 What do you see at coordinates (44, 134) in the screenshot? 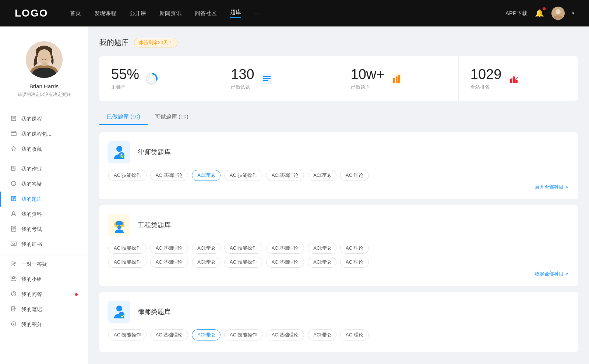
I see `sidebar-item-course-packages: 我的课程包...` at bounding box center [44, 134].